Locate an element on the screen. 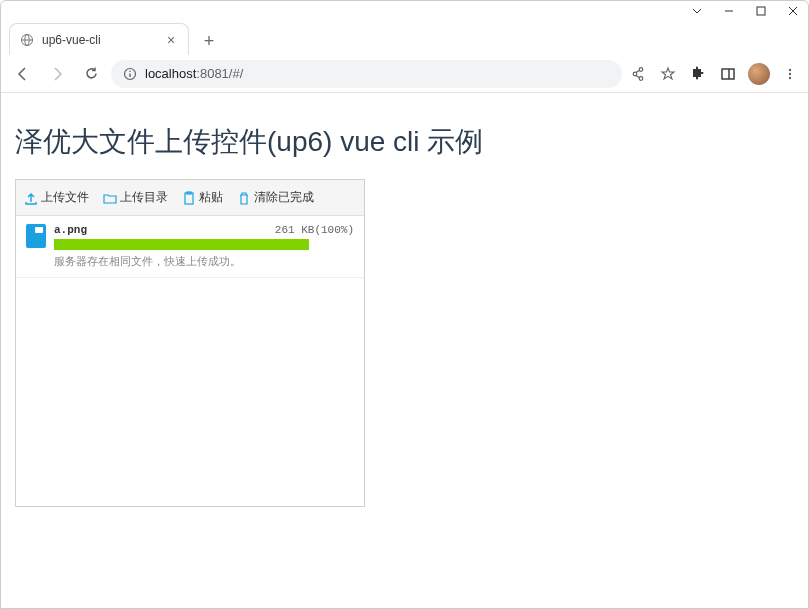  upload-file-icon is located at coordinates (31, 198).